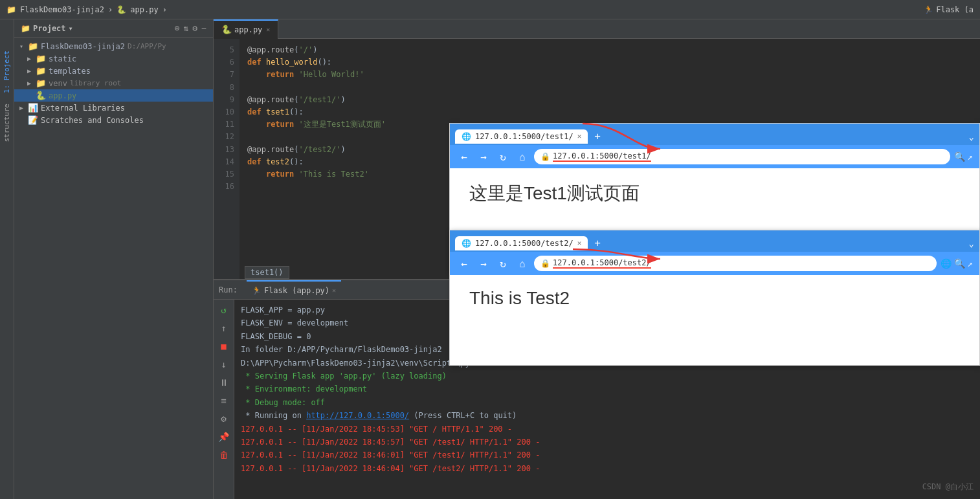 This screenshot has width=980, height=499. Describe the element at coordinates (742, 157) in the screenshot. I see `address-bar-1: 🔒 127.0.0.1:5000/test1/` at that location.